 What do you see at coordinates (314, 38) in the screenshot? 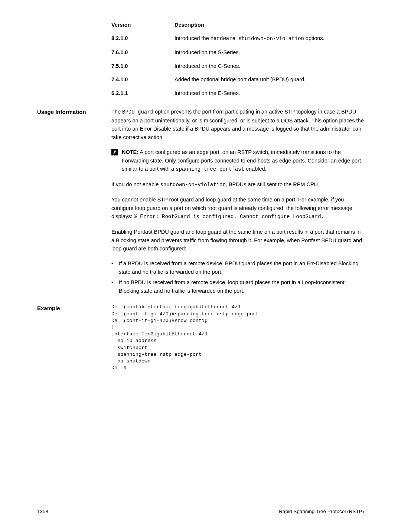
I see `text: options.` at bounding box center [314, 38].